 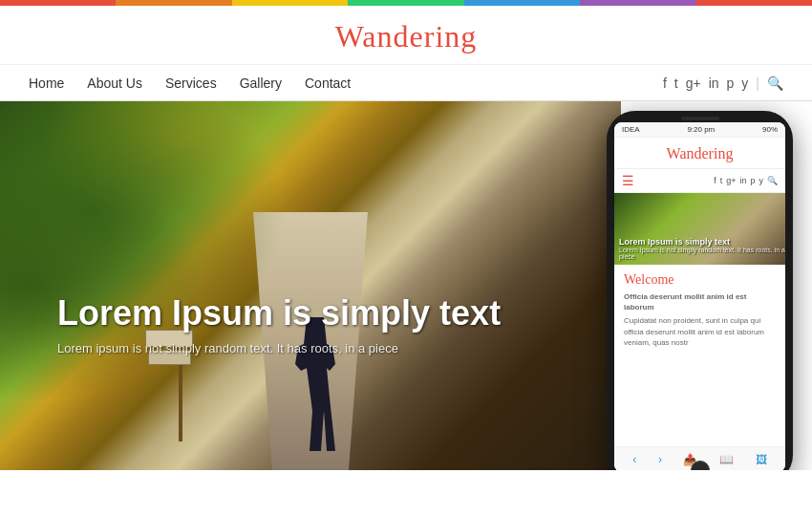 I want to click on phone-pinterest-icon: p, so click(x=753, y=181).